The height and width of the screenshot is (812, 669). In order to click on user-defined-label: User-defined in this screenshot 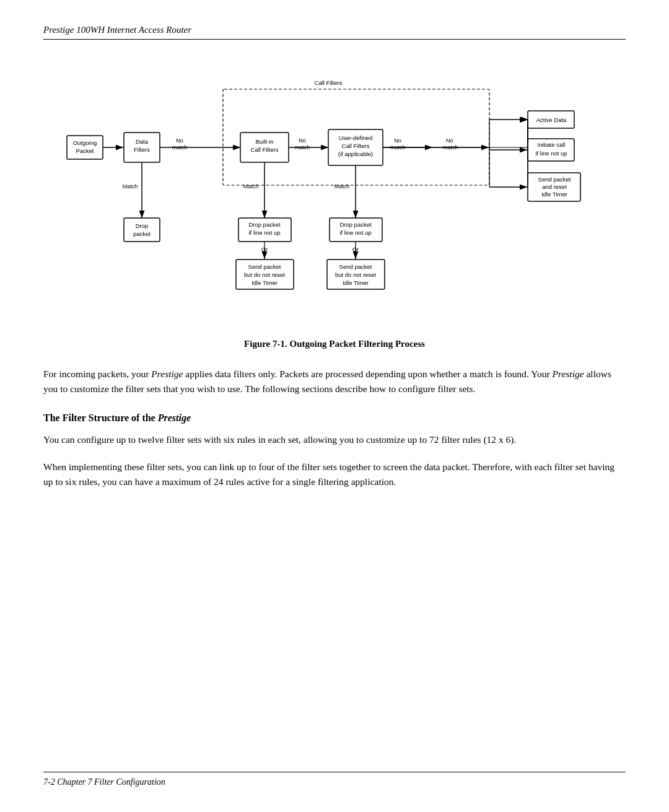, I will do `click(356, 138)`.